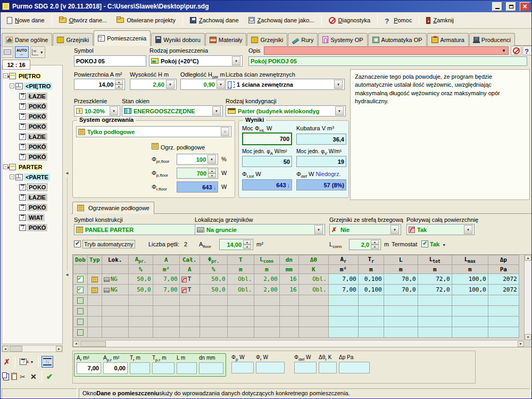 The image size is (532, 399). What do you see at coordinates (22, 377) in the screenshot?
I see `cut-button: ✂` at bounding box center [22, 377].